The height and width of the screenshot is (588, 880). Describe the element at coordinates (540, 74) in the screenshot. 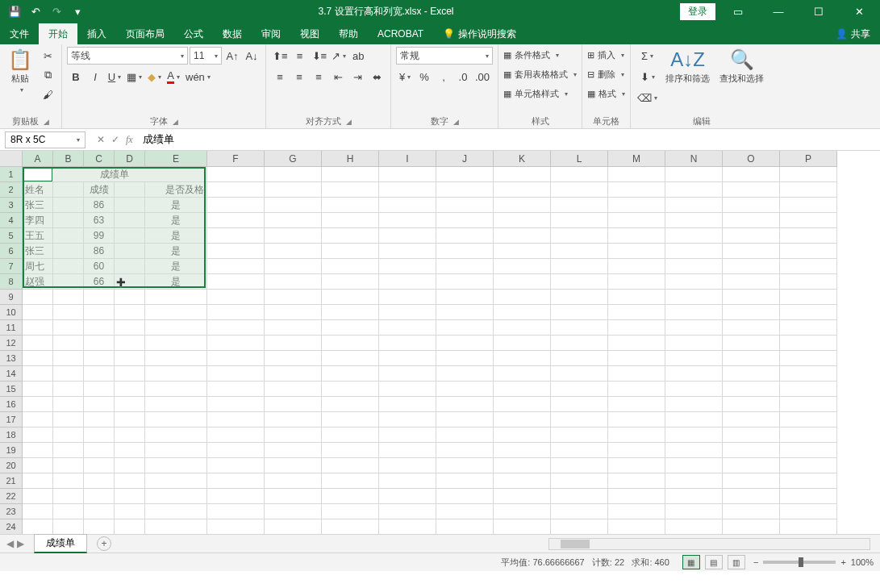

I see `table-format-button: ▦ 套用表格格式 ▾` at that location.